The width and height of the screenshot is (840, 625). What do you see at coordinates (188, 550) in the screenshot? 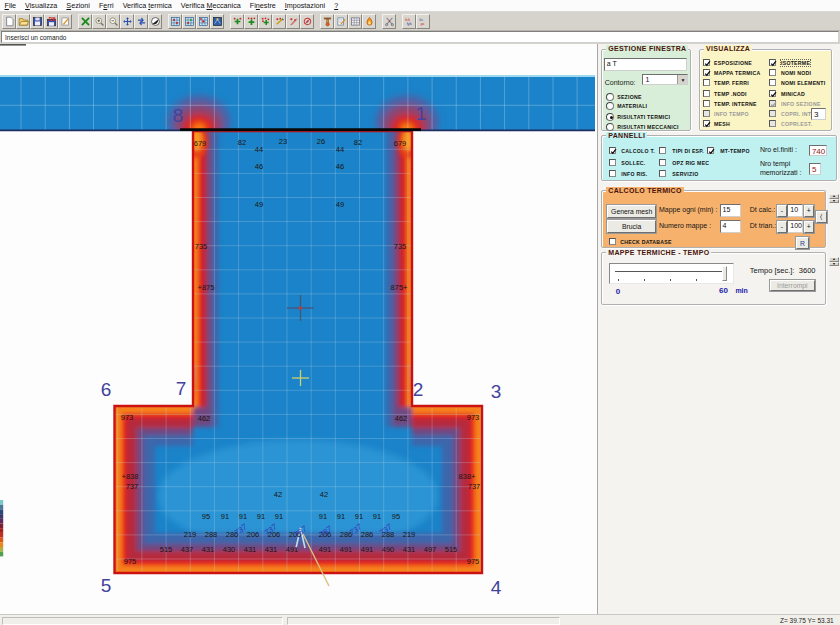
I see `svg-text: 437` at bounding box center [188, 550].